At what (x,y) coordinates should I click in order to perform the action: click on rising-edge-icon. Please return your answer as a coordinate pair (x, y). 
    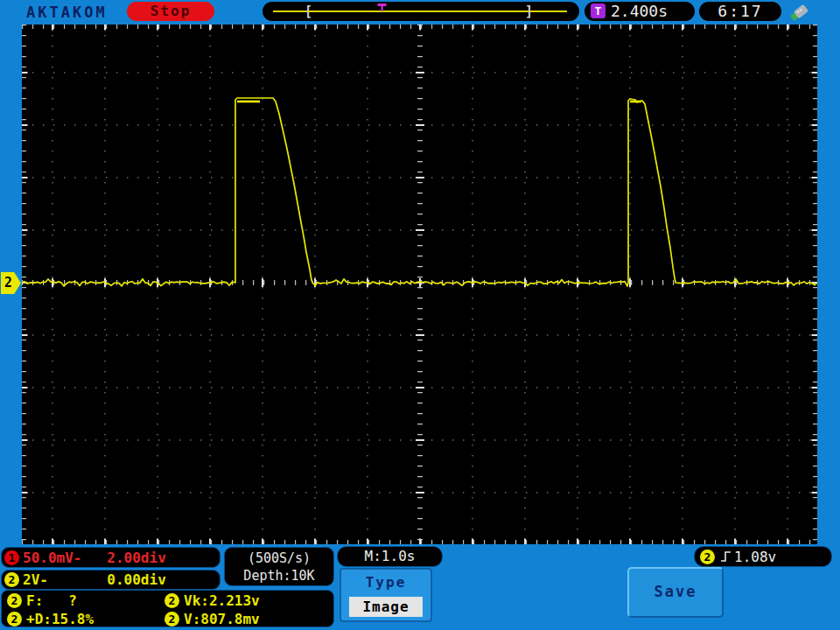
    Looking at the image, I should click on (726, 556).